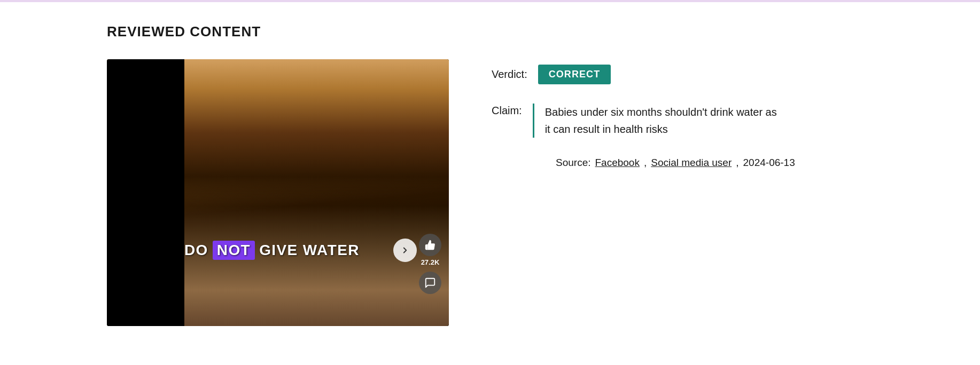  What do you see at coordinates (309, 250) in the screenshot?
I see `caption-water: GIVE WATER` at bounding box center [309, 250].